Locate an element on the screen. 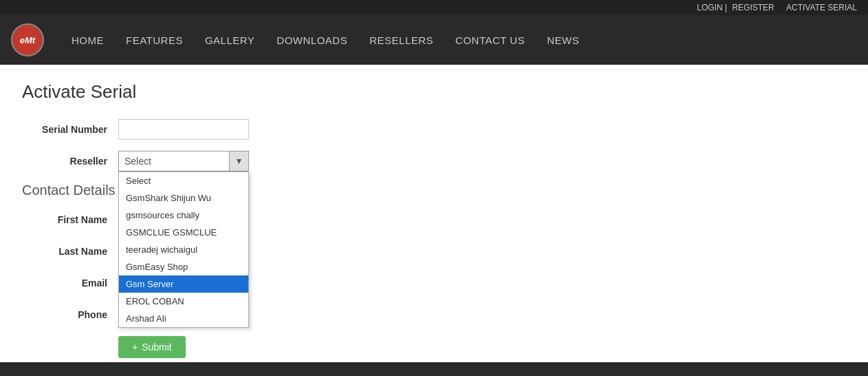 Image resolution: width=868 pixels, height=376 pixels. last-name-label: Last Name is located at coordinates (70, 251).